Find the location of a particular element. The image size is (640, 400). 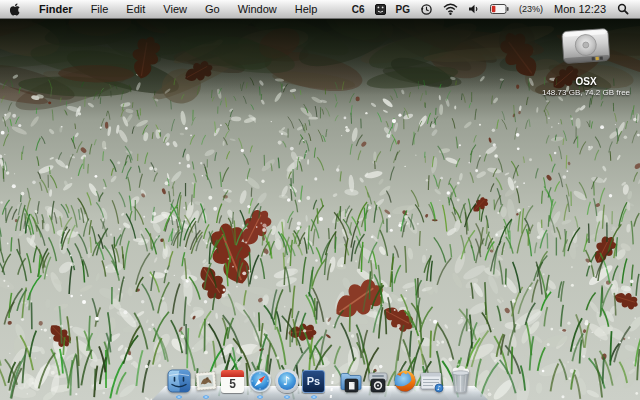

minimized-window-icon: ♪ is located at coordinates (432, 382).